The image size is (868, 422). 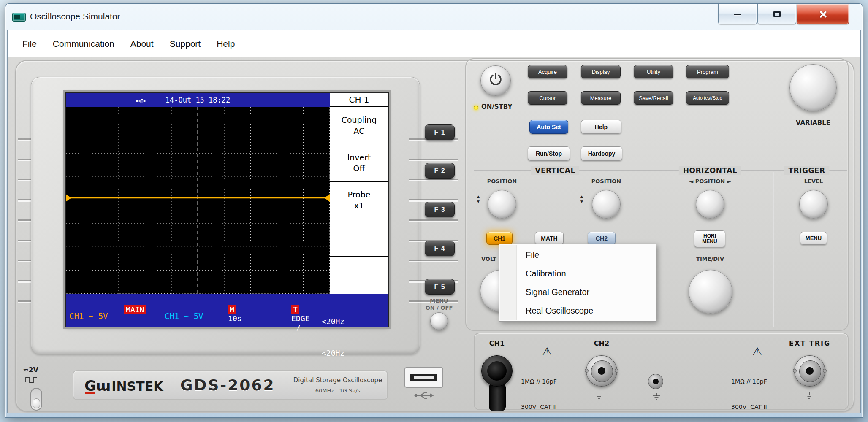 I want to click on hardcopy-button: Hardcopy, so click(x=602, y=154).